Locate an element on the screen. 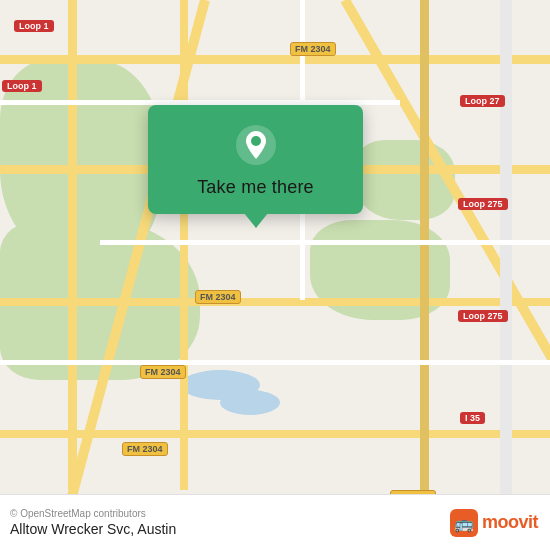  label-loop27: Loop 27 is located at coordinates (482, 101).